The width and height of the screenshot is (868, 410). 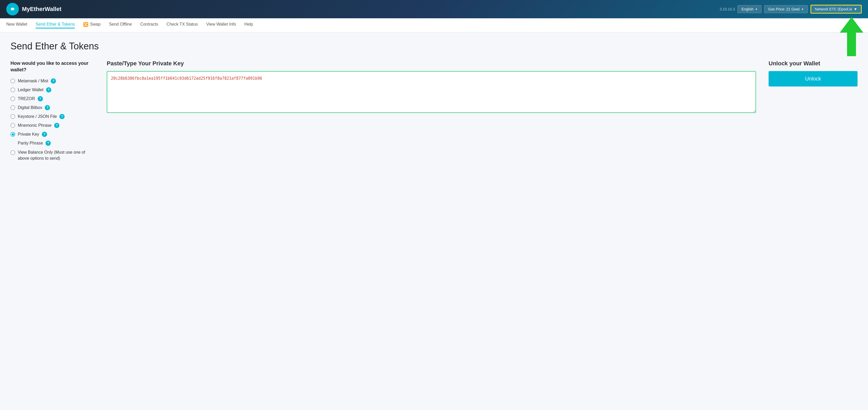 What do you see at coordinates (727, 9) in the screenshot?
I see `version-label: 3.10.10.3` at bounding box center [727, 9].